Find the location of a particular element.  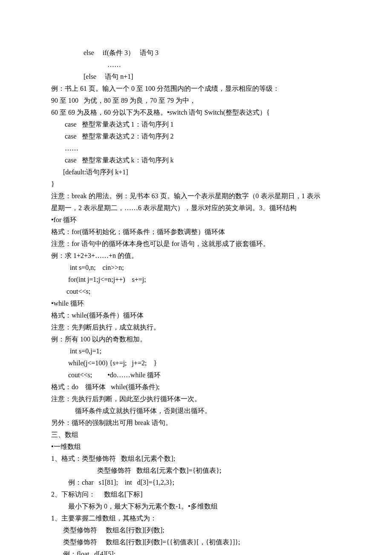

text-line: 循环条件成立就执行循环体，否则退出循环。 is located at coordinates (196, 411).